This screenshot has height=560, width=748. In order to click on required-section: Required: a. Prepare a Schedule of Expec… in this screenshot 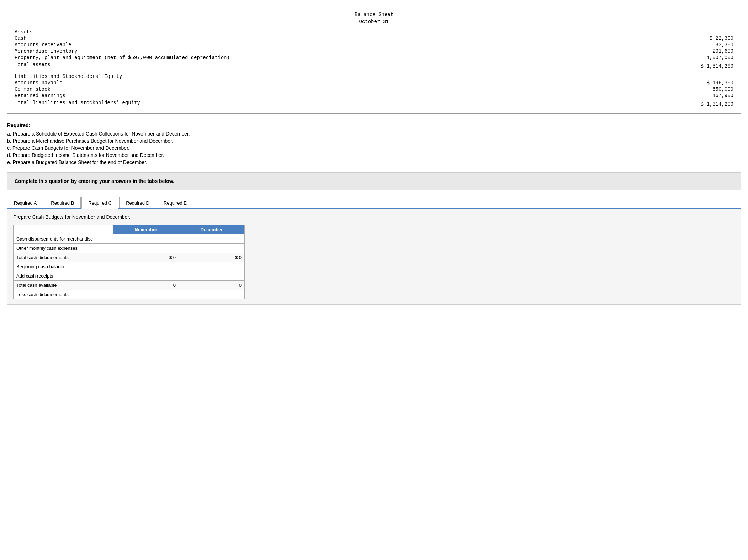, I will do `click(374, 144)`.